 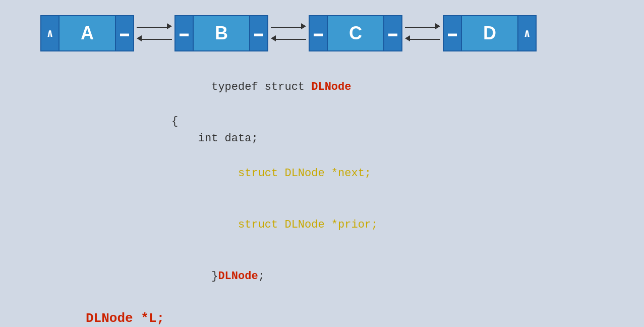 I want to click on linked-list-diagram: ∧ A ▬ ▬ B ▬, so click(x=288, y=33).